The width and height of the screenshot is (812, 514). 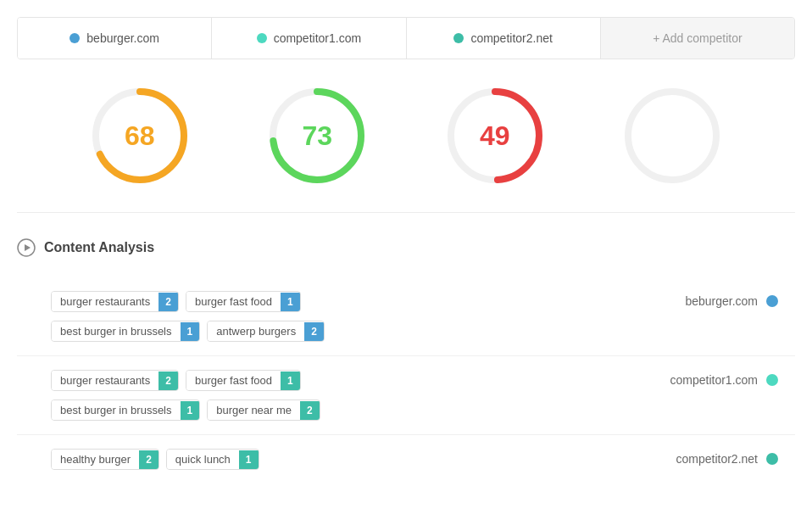 What do you see at coordinates (347, 411) in the screenshot?
I see `keyword-line-1-1: best burger in brussels1burger near me2` at bounding box center [347, 411].